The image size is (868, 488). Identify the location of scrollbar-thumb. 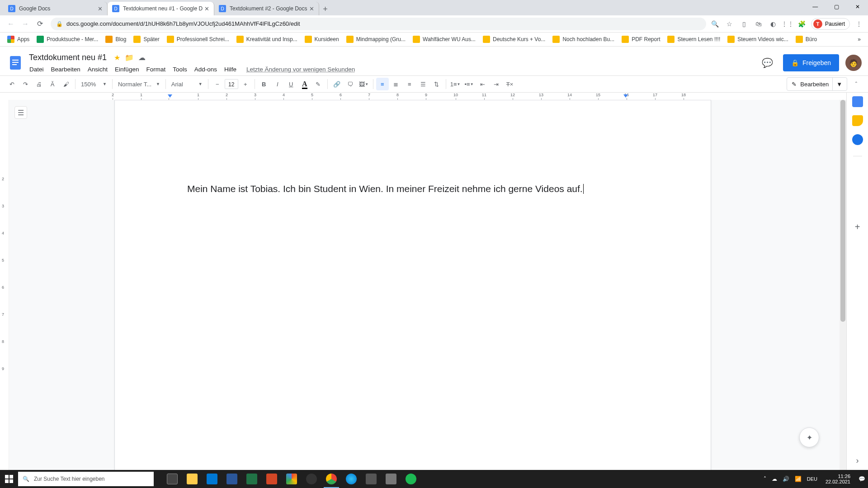
(843, 211).